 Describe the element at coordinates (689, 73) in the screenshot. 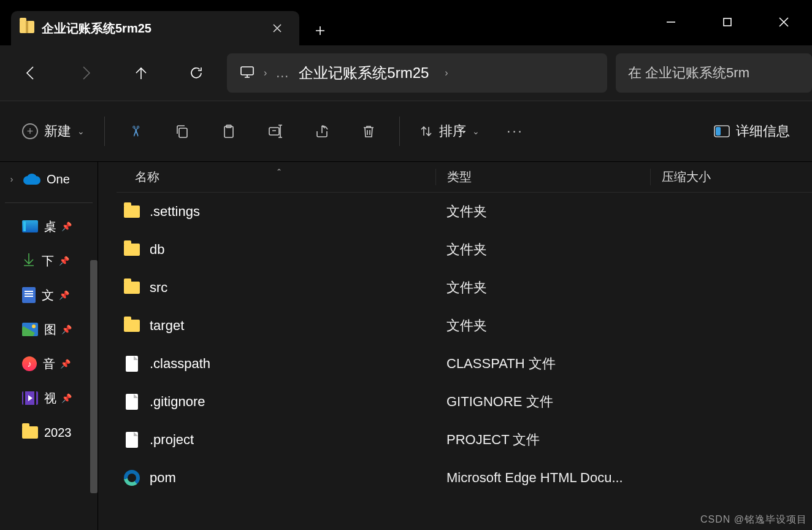

I see `search-placeholder: 在 企业记账系统5rm` at that location.